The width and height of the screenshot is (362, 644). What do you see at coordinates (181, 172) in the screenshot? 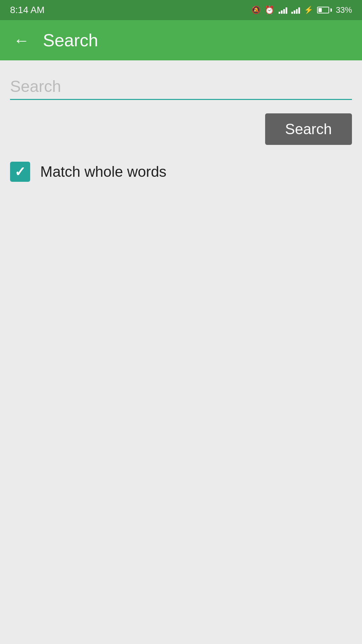
I see `match-whole-words-row: ✓ Match whole words` at bounding box center [181, 172].